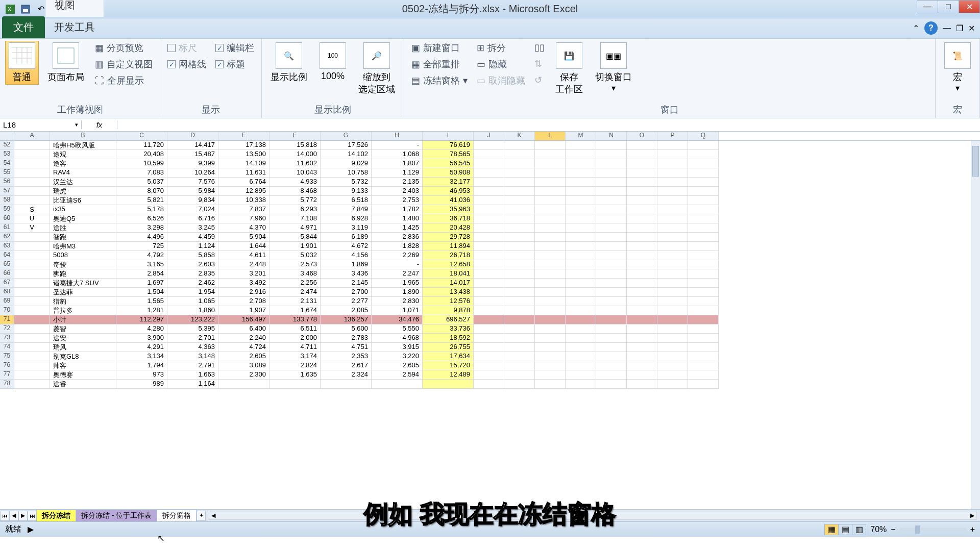 The width and height of the screenshot is (980, 551). I want to click on cell: 2,300, so click(244, 375).